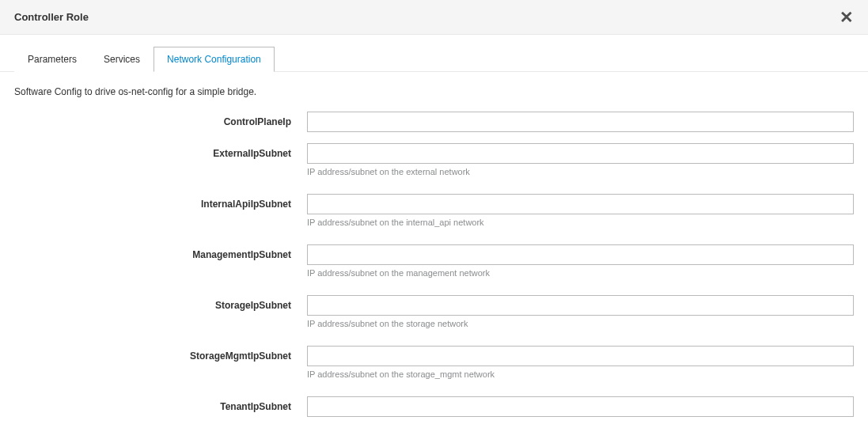 The width and height of the screenshot is (868, 428). I want to click on label-internalapipsubnet: InternalApiIpSubnet, so click(161, 202).